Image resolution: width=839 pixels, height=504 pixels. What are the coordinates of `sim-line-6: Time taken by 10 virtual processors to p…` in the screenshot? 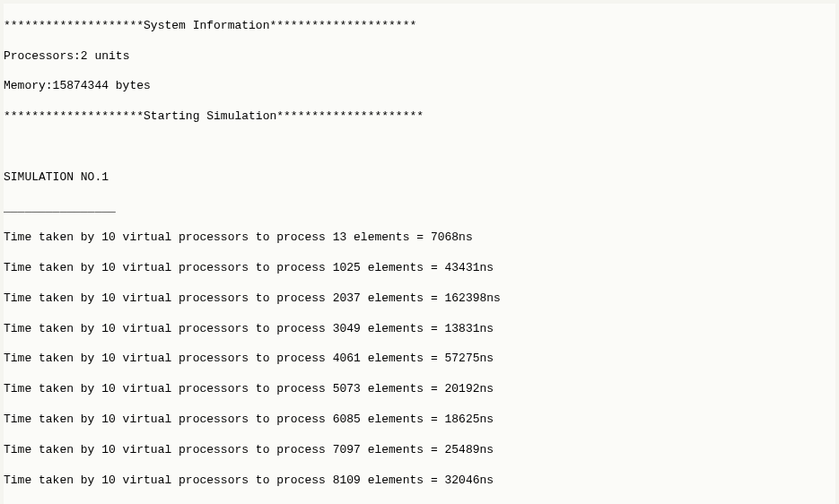 It's located at (420, 420).